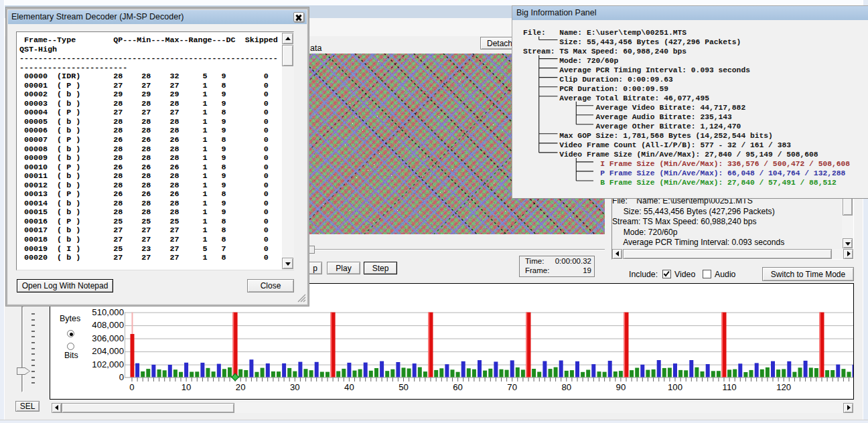  I want to click on svg-text: 306,000, so click(108, 339).